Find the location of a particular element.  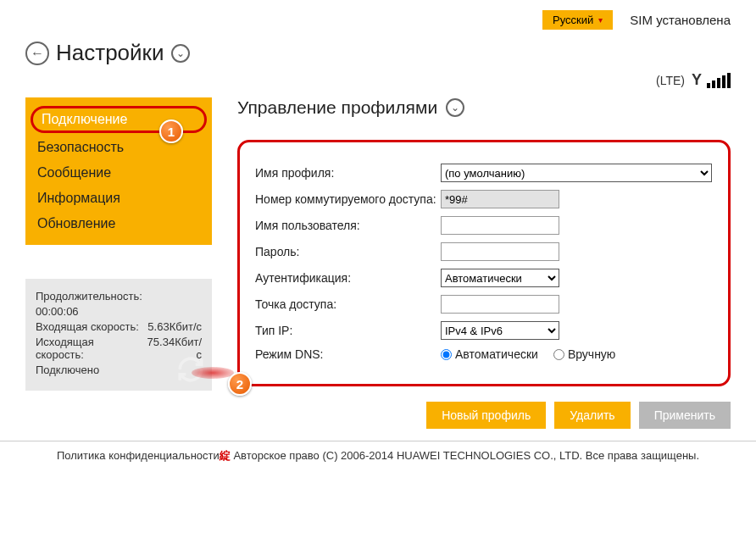

dns-manual-option: Вручную is located at coordinates (585, 354).